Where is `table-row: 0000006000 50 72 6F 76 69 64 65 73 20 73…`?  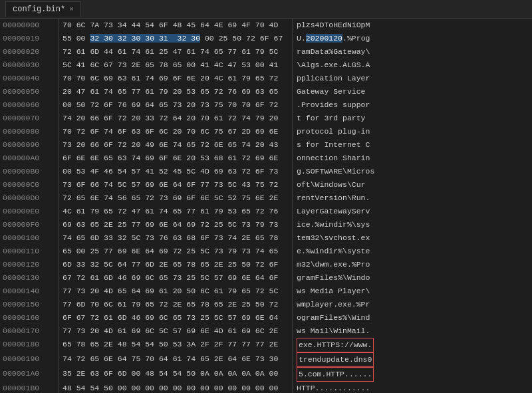
table-row: 0000006000 50 72 6F 76 69 64 65 73 20 73… is located at coordinates (266, 105).